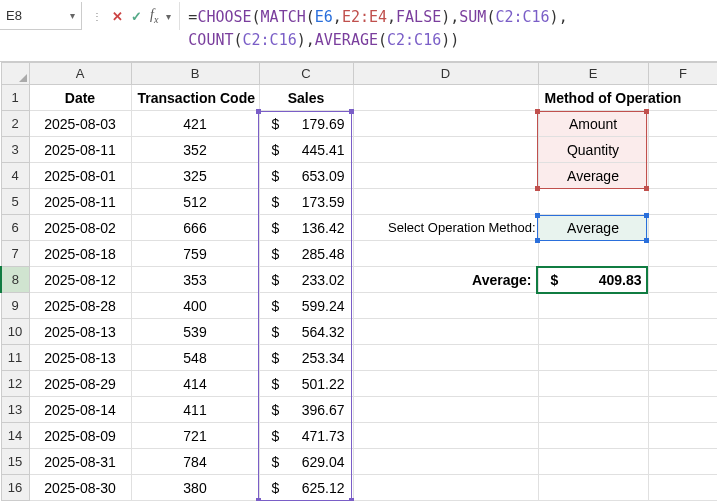  What do you see at coordinates (306, 410) in the screenshot?
I see `cell: $396.67` at bounding box center [306, 410].